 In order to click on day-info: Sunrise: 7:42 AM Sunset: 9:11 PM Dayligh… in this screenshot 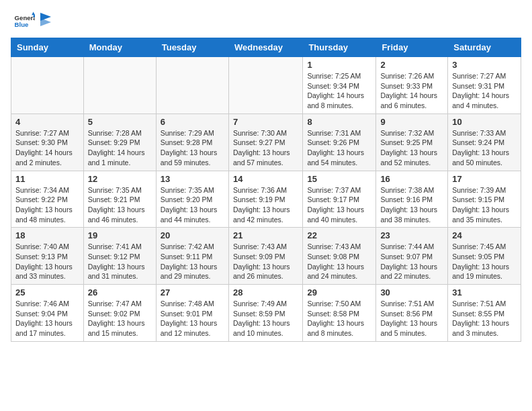, I will do `click(192, 262)`.